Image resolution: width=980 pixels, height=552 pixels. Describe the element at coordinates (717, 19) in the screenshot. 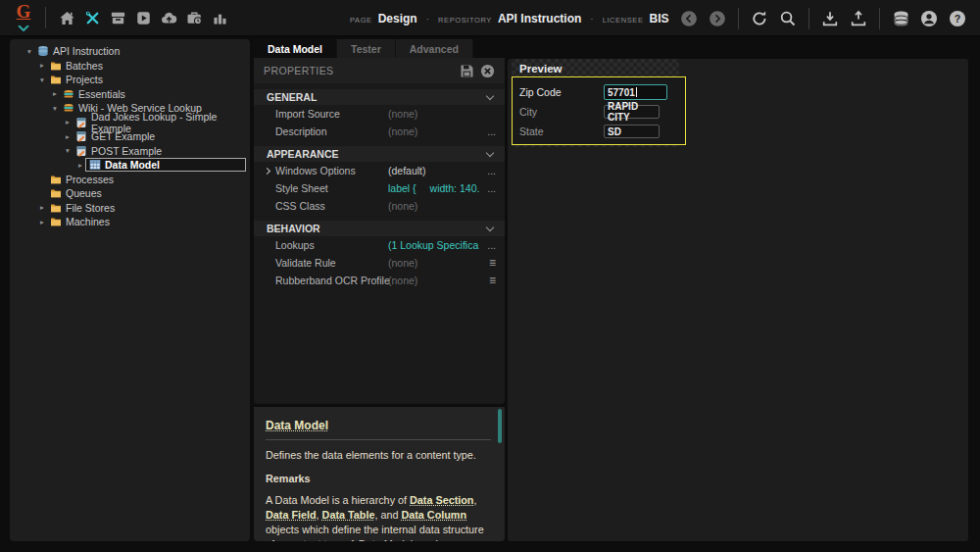

I see `forward-icon` at that location.